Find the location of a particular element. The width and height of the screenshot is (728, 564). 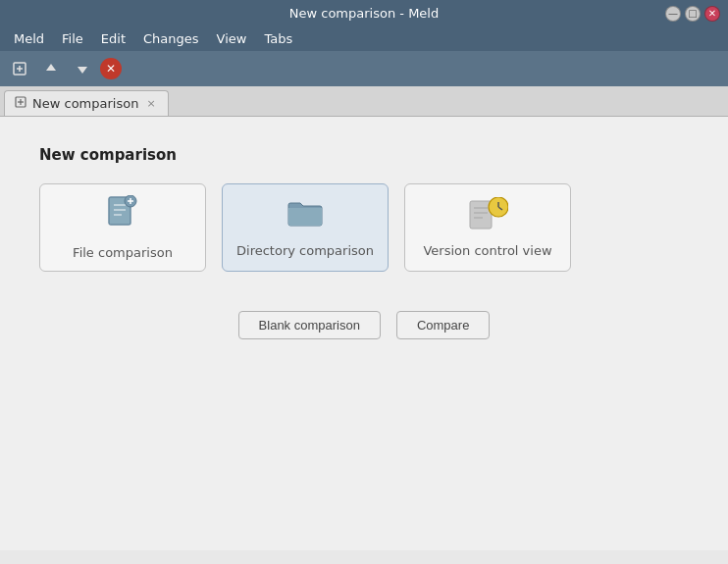

file-icon is located at coordinates (123, 216).